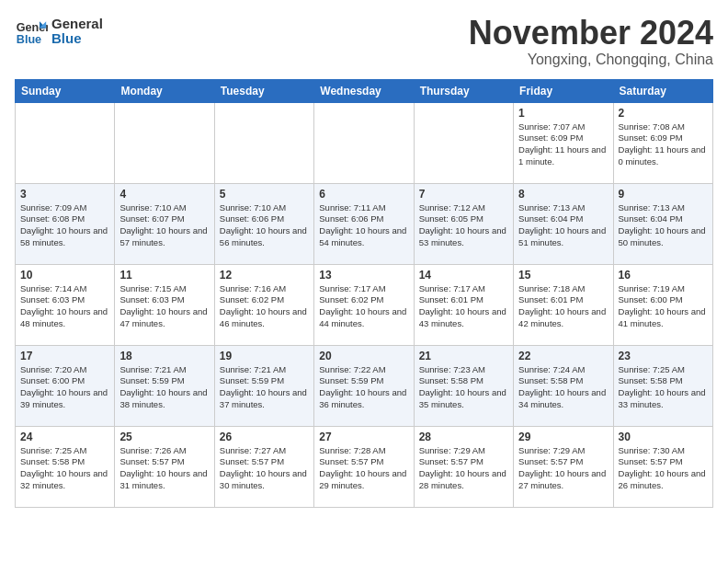  I want to click on day-info: Sunrise: 7:08 AM Sunset: 6:09 PM Dayligh…, so click(664, 145).